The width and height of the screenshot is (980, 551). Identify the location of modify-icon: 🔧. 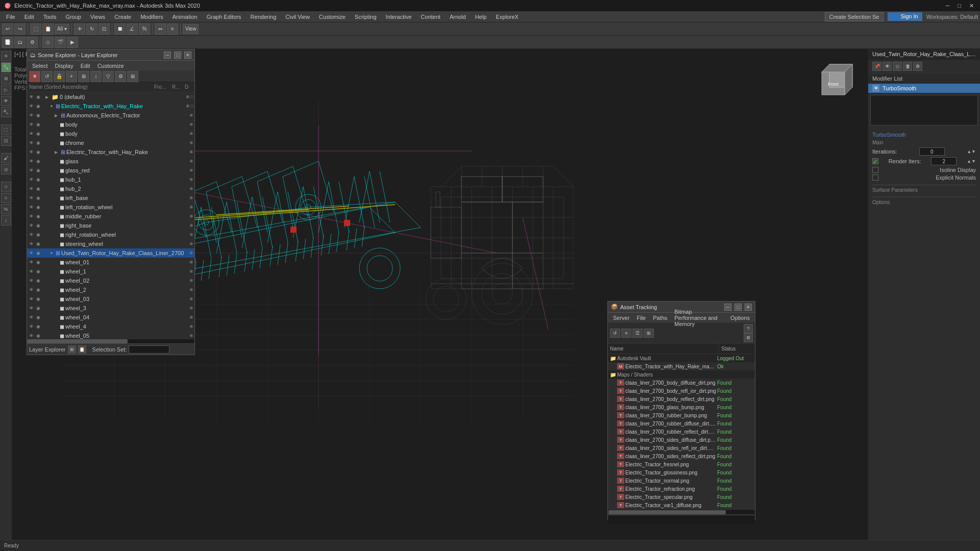
(6, 67).